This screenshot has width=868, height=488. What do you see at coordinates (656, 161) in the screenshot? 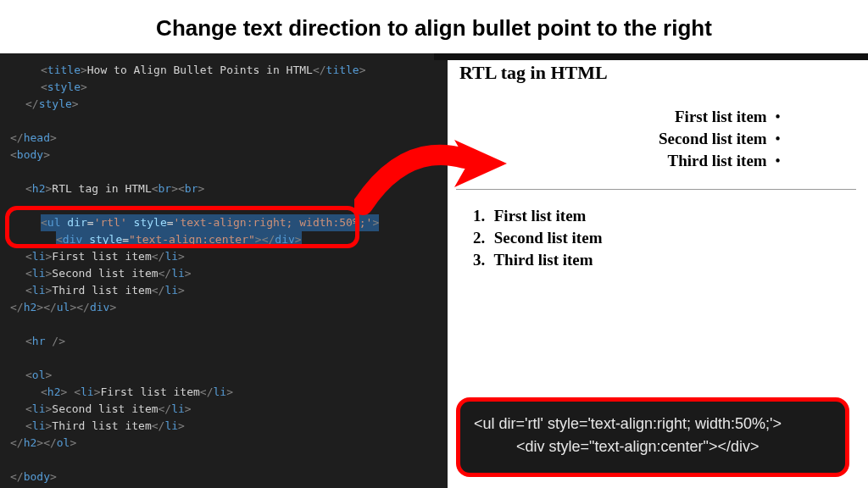
I see `list-item: Third list item•` at bounding box center [656, 161].